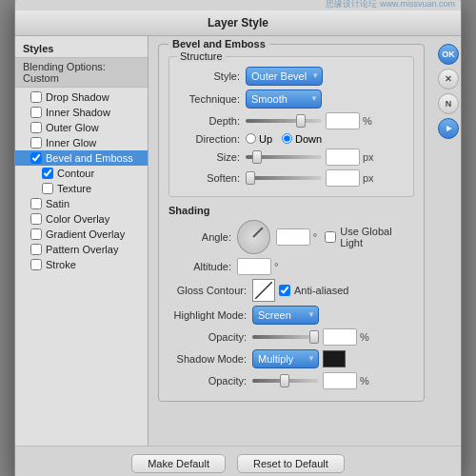 This screenshot has height=476, width=476. What do you see at coordinates (82, 97) in the screenshot?
I see `sidebar-item-drop-shadow: Drop Shadow` at bounding box center [82, 97].